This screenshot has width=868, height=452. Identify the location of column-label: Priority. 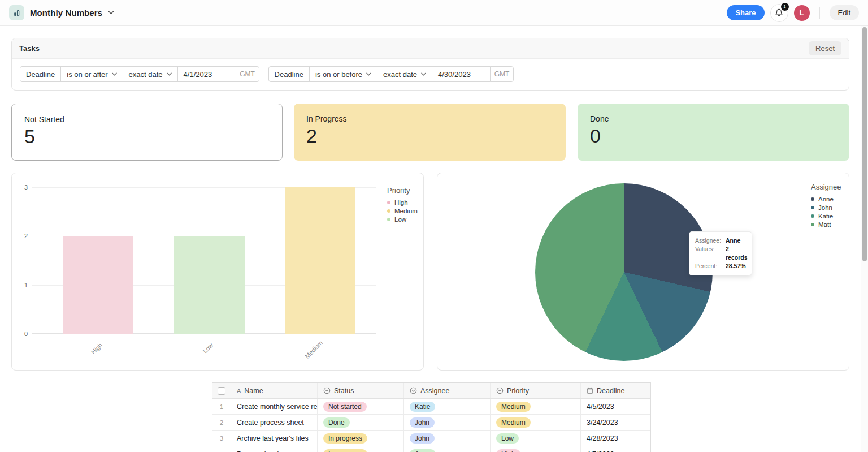
(518, 391).